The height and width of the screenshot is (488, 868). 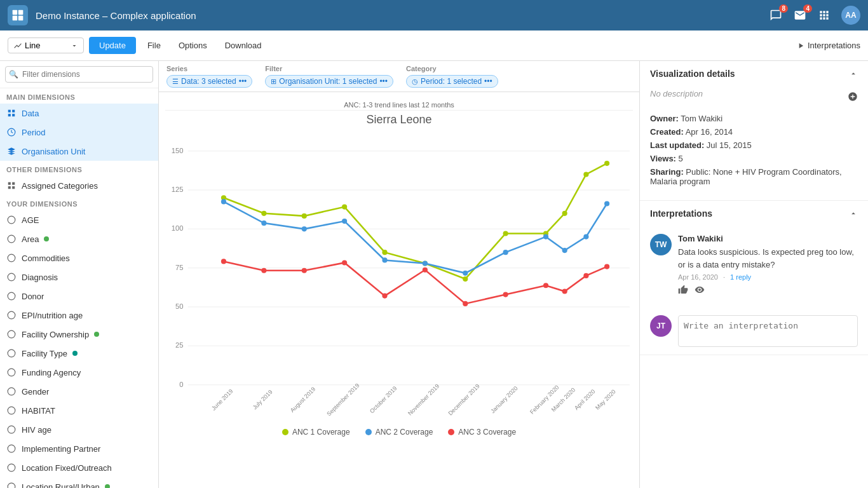 What do you see at coordinates (178, 228) in the screenshot?
I see `svg-text: 100` at bounding box center [178, 228].